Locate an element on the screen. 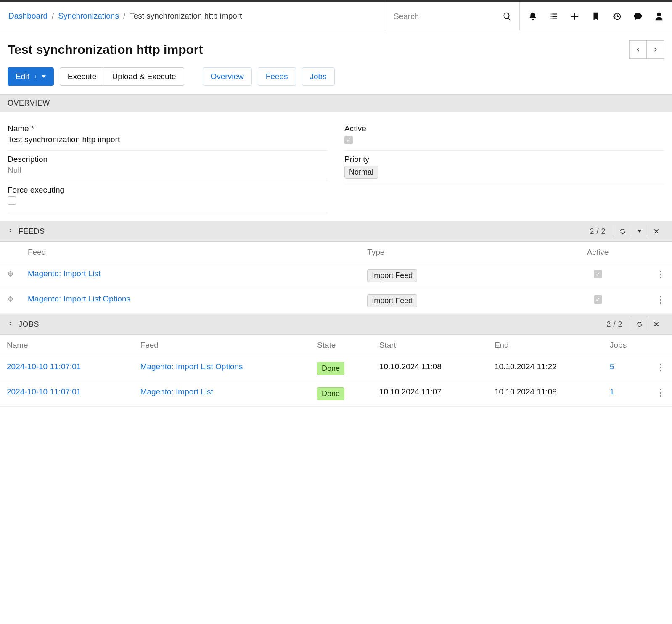  feeds-col-feed: Feed is located at coordinates (191, 252).